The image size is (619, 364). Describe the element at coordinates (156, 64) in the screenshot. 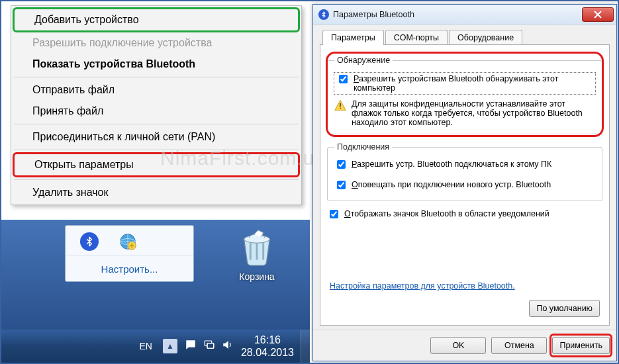

I see `menu-show-devices: Показать устройства Bluetooth` at that location.